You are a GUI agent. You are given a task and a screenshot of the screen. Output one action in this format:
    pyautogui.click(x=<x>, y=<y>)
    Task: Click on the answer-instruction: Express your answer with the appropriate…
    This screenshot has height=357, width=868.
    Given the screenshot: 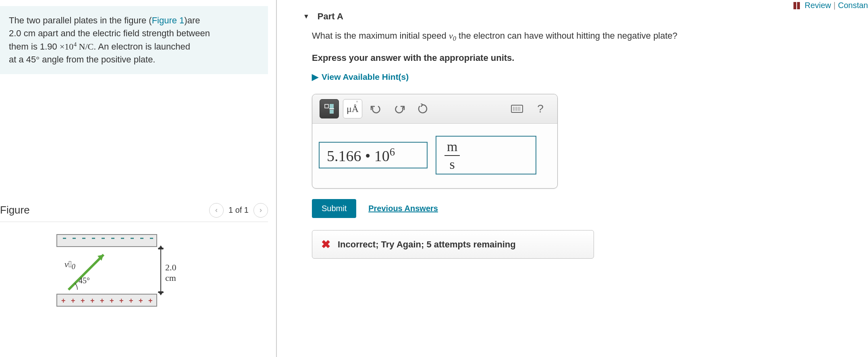 What is the action you would take?
    pyautogui.click(x=590, y=58)
    